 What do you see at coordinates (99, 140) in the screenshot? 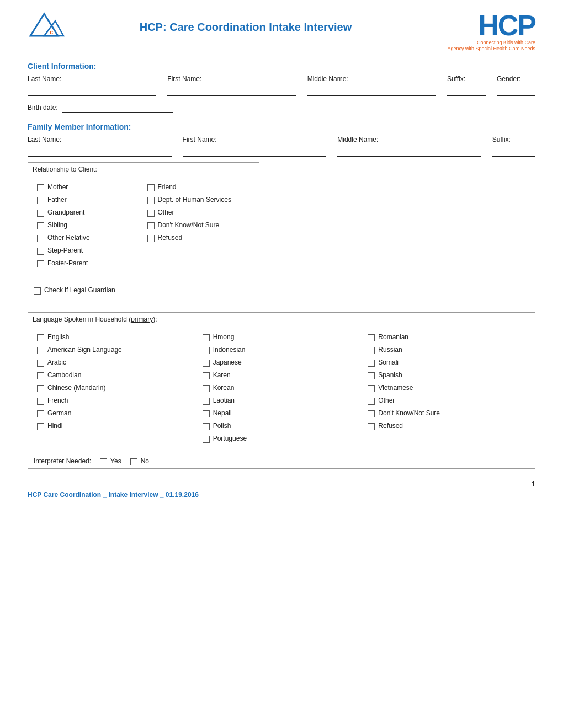
I see `family-last-name-label: Last Name:` at bounding box center [99, 140].